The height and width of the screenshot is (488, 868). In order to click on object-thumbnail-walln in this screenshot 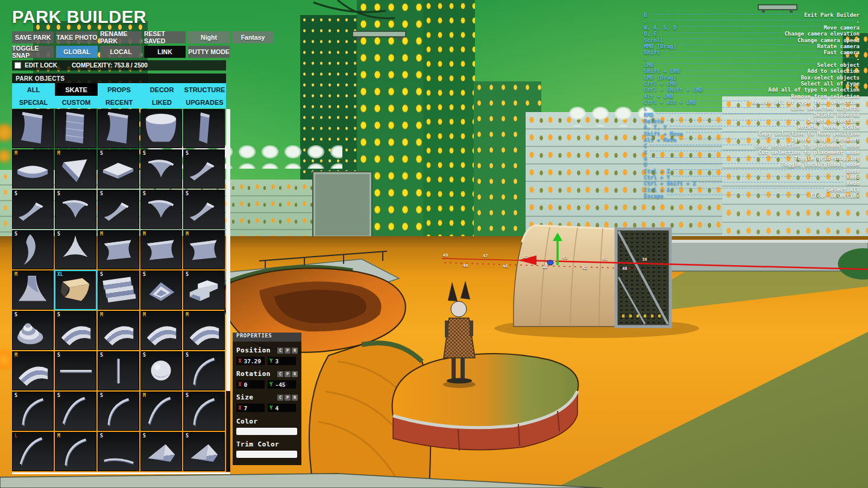, I will do `click(204, 129)`.